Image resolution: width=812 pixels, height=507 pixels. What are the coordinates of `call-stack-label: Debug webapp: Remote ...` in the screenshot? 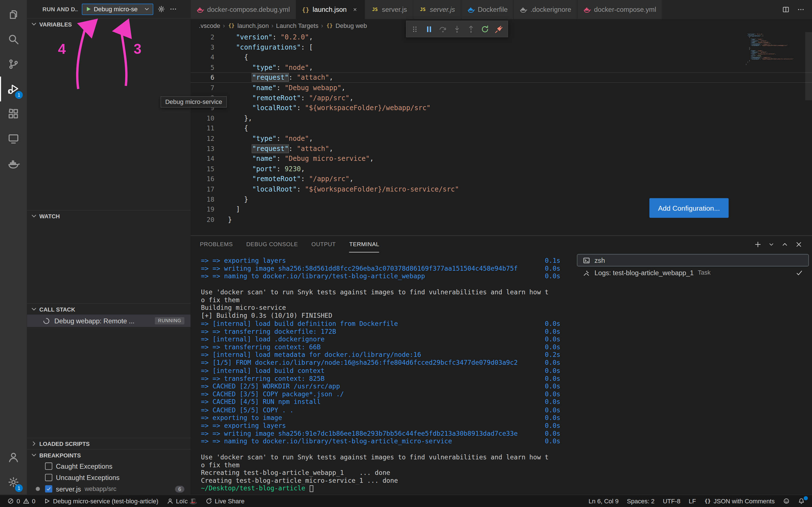 It's located at (95, 321).